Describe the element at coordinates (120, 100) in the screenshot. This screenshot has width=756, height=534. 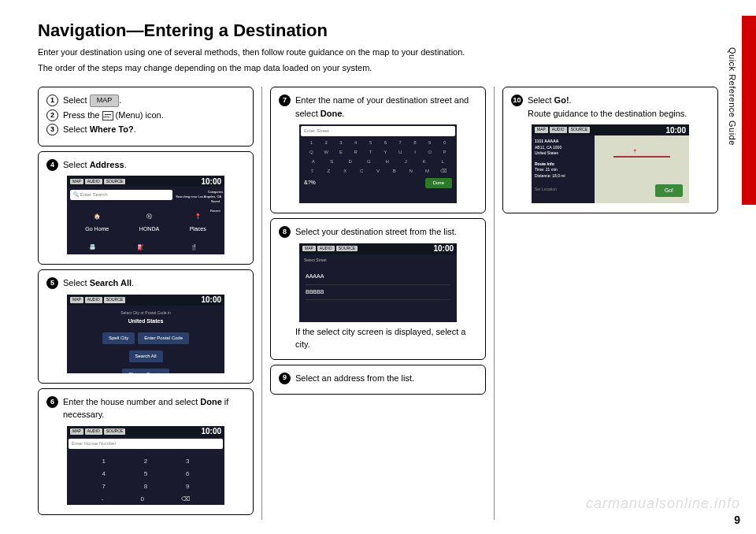
I see `step-1-post: .` at that location.